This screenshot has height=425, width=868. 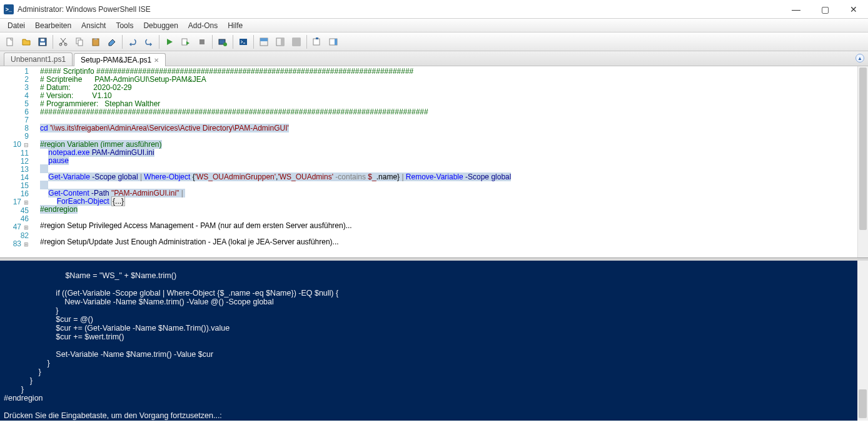 What do you see at coordinates (156, 60) in the screenshot?
I see `close-tab-icon: ✕` at bounding box center [156, 60].